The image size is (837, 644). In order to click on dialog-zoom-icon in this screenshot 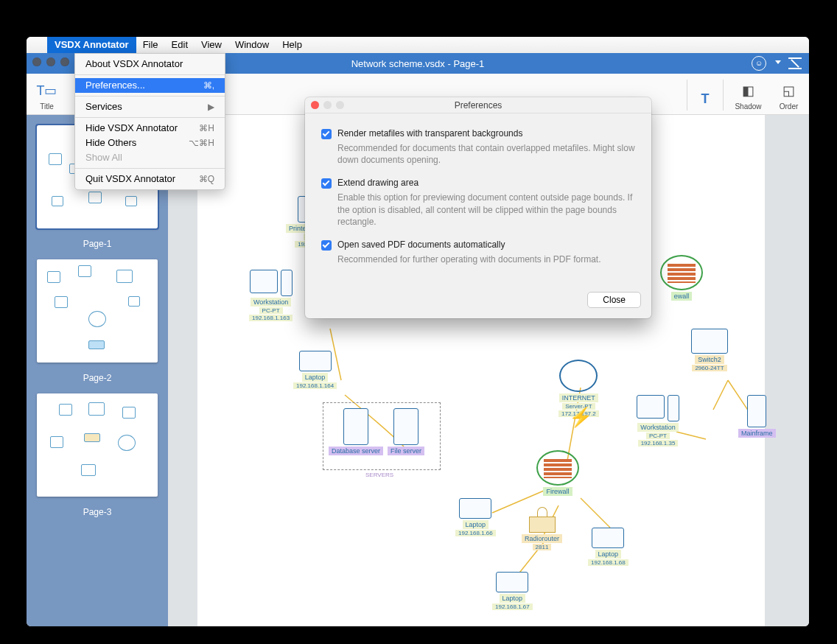, I will do `click(340, 105)`.